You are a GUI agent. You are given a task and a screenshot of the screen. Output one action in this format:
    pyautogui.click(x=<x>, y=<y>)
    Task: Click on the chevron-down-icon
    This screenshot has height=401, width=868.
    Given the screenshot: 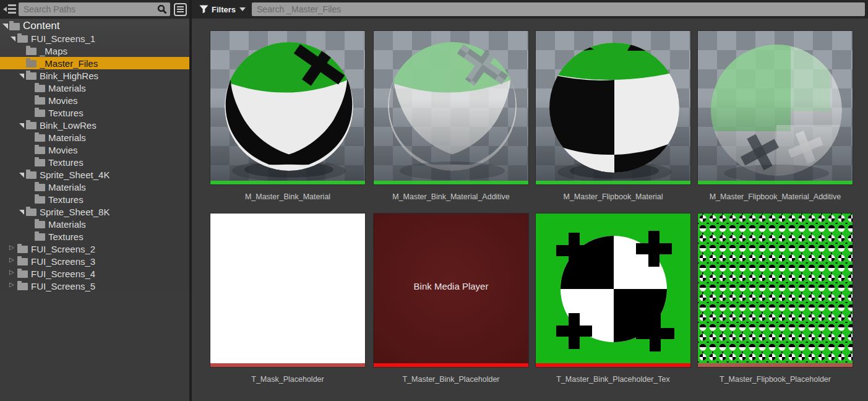 What is the action you would take?
    pyautogui.click(x=243, y=9)
    